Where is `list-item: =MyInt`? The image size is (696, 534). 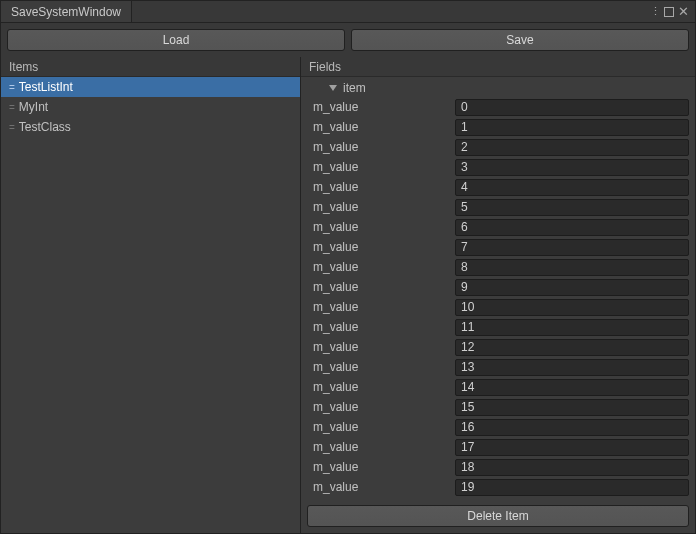
list-item: =MyInt is located at coordinates (150, 107).